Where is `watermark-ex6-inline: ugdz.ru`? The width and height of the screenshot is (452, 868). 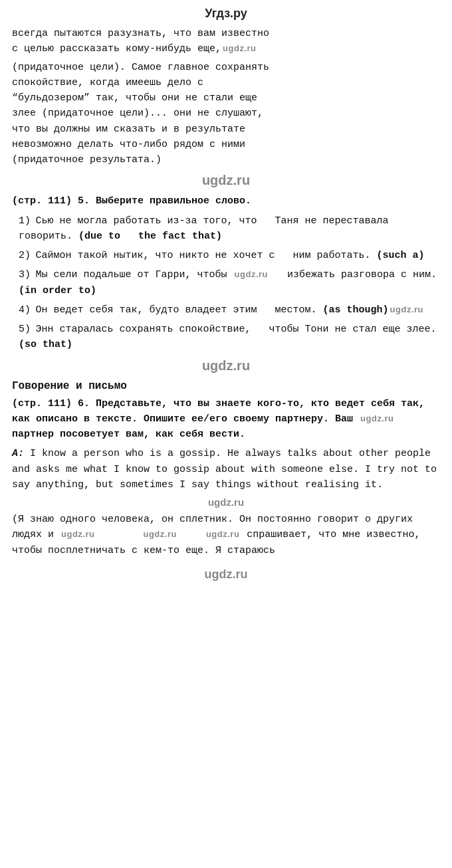 watermark-ex6-inline: ugdz.ru is located at coordinates (377, 419).